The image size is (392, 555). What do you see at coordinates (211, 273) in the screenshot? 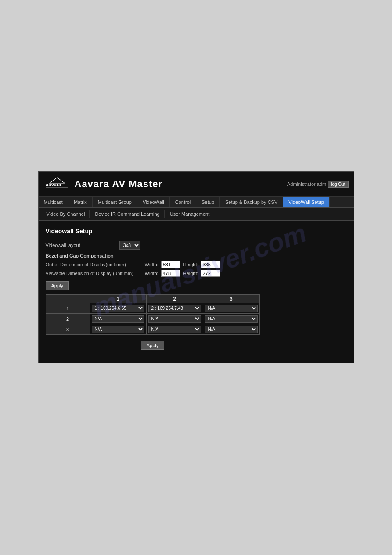
I see `viewable-height-input` at bounding box center [211, 273].